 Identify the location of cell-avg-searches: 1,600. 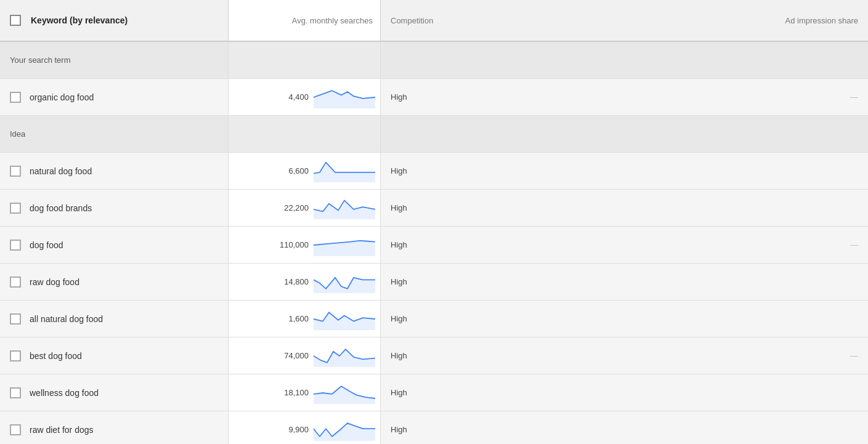
(304, 319).